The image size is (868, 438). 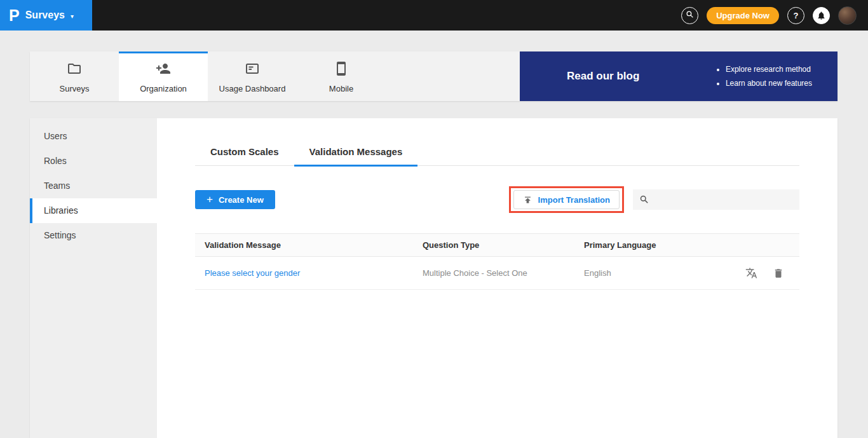 What do you see at coordinates (235, 200) in the screenshot?
I see `create-new-button: + Create New` at bounding box center [235, 200].